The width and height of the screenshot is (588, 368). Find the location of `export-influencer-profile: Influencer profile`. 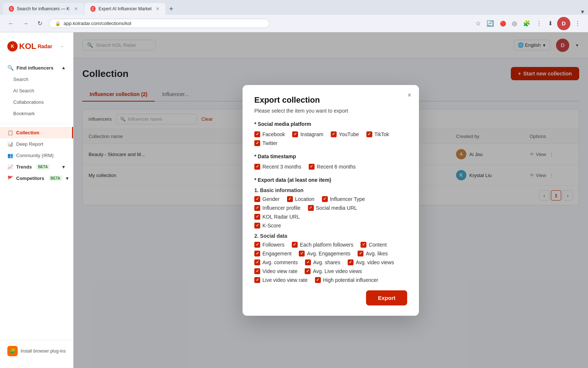

export-influencer-profile: Influencer profile is located at coordinates (277, 208).